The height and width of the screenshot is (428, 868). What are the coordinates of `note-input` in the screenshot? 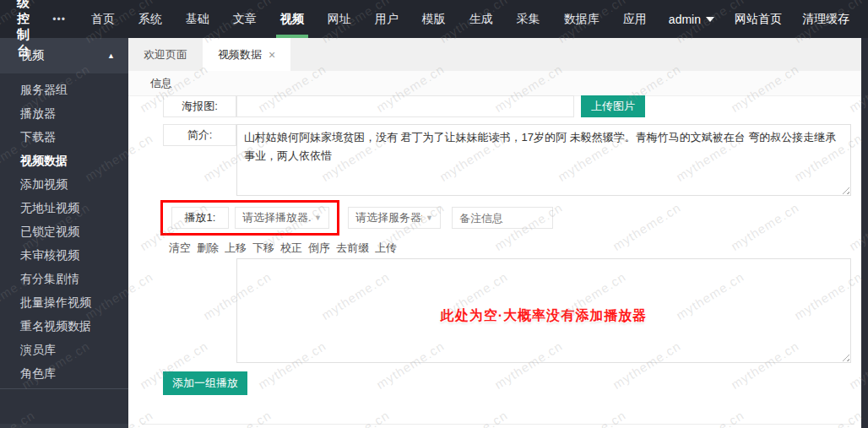 It's located at (502, 218).